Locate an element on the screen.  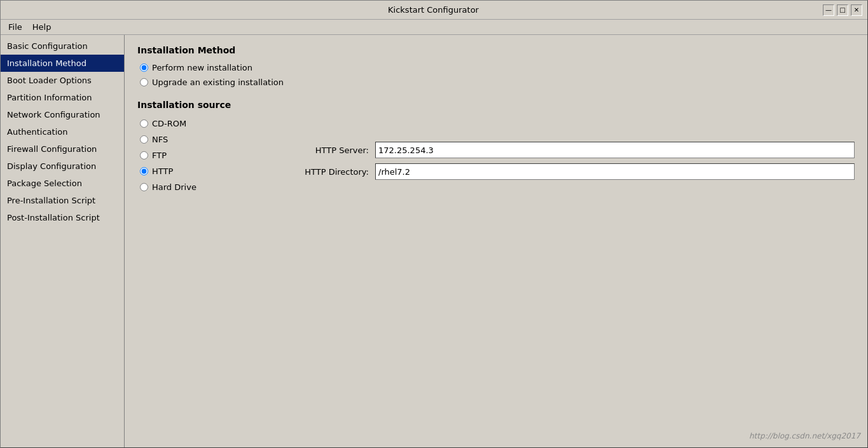
title-bar: Kickstart Configurator — □ ✕ is located at coordinates (434, 10).